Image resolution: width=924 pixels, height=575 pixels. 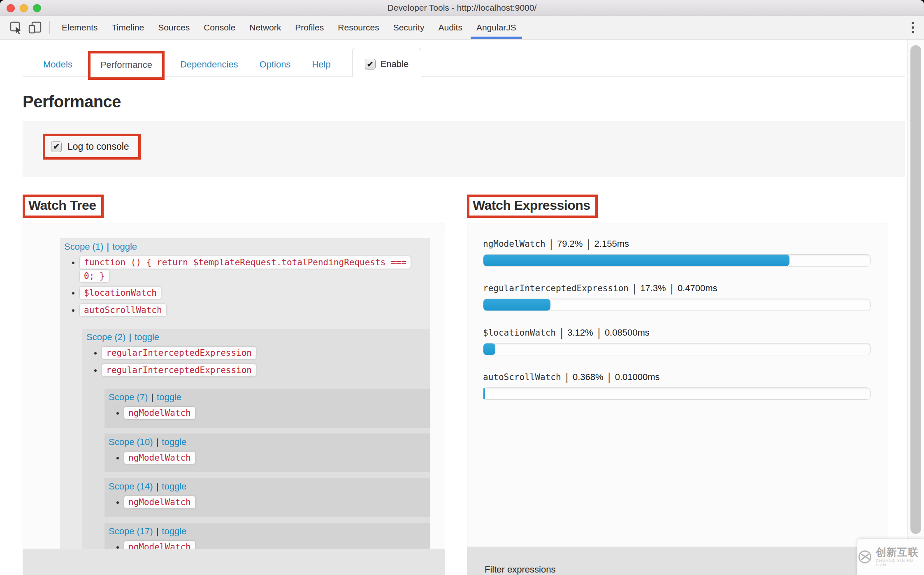 What do you see at coordinates (677, 305) in the screenshot?
I see `expression-bar-track` at bounding box center [677, 305].